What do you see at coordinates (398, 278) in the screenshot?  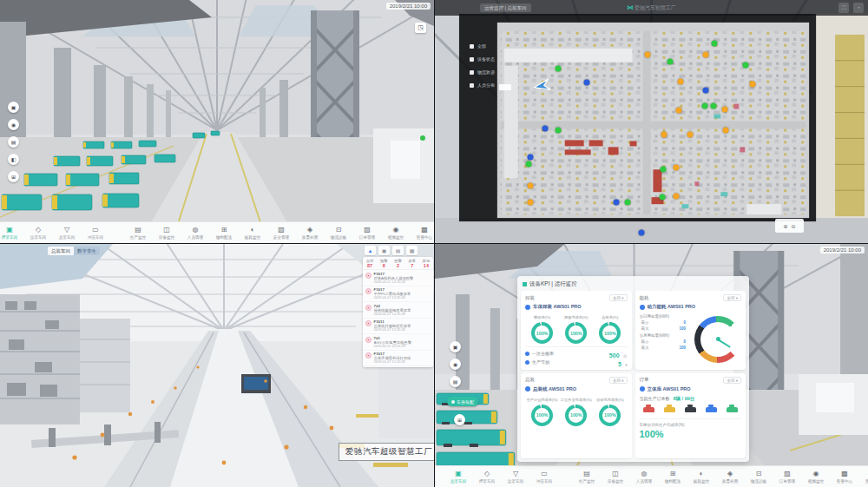 I see `alarm-list-item: ✶ F1017 焊装A线机器人超温告警 2019-01-07 12:25:28` at bounding box center [398, 278].